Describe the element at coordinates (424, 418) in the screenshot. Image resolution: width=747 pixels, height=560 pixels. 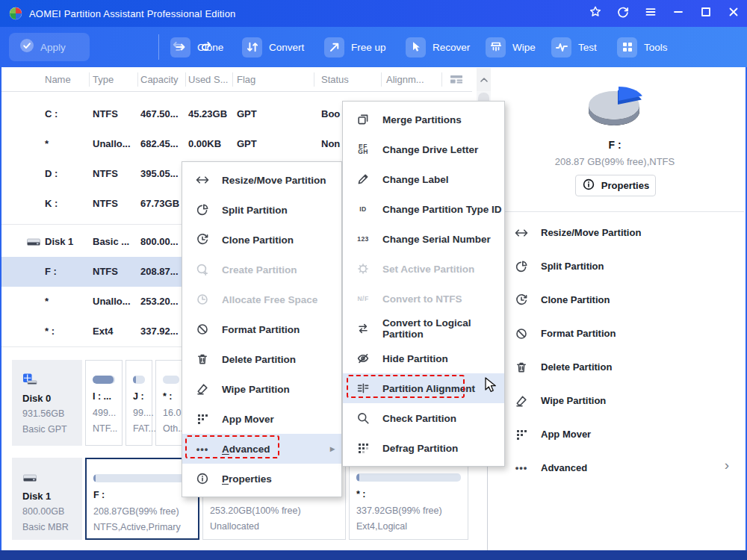
I see `menu-item-check-partition: Check Partition` at that location.